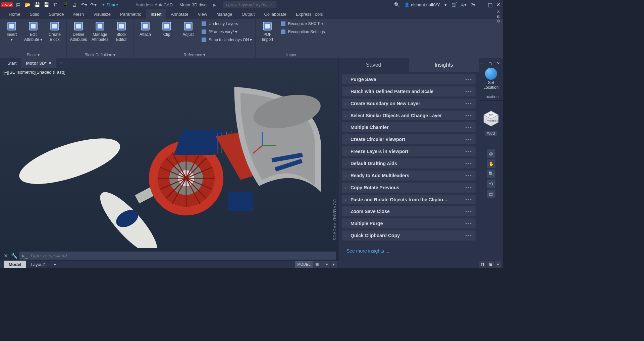 Image resolution: width=644 pixels, height=341 pixels. What do you see at coordinates (215, 5) in the screenshot?
I see `doc-dropdown-icon: ▸` at bounding box center [215, 5].